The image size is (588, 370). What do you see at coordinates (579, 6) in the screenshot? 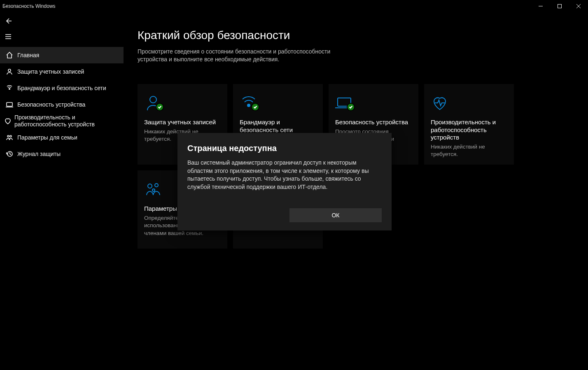
I see `close-button` at bounding box center [579, 6].